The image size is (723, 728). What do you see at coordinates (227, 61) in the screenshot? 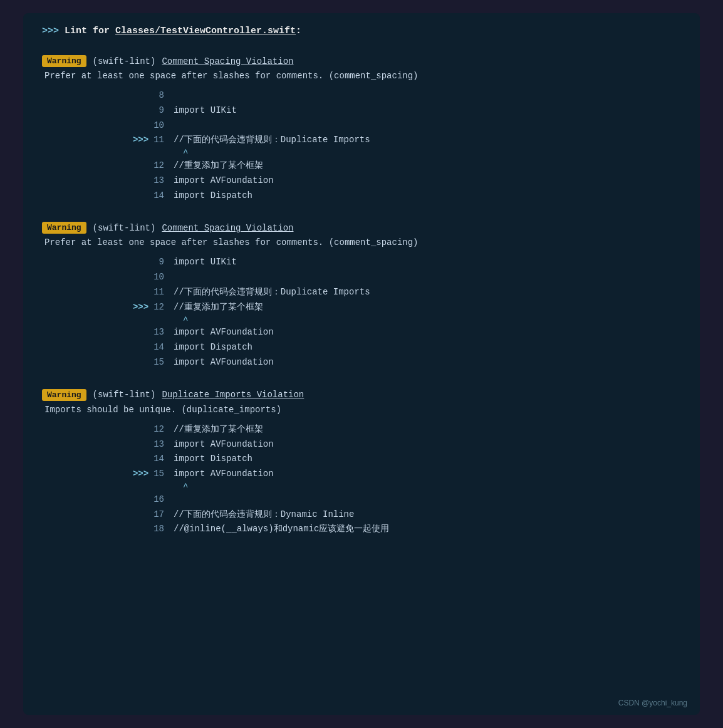
I see `warning-title-1: Comment Spacing Violation` at bounding box center [227, 61].